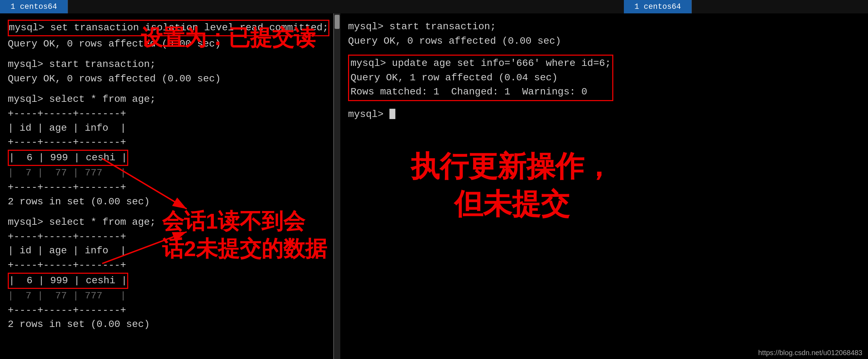 Image resolution: width=868 pixels, height=359 pixels. What do you see at coordinates (604, 27) in the screenshot?
I see `start-transaction-right: mysql> start transaction;` at bounding box center [604, 27].